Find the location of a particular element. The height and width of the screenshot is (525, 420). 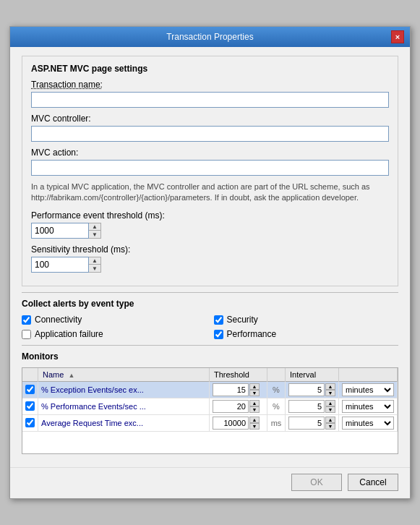

alerts-section-header: Collect alerts by event type is located at coordinates (210, 304).